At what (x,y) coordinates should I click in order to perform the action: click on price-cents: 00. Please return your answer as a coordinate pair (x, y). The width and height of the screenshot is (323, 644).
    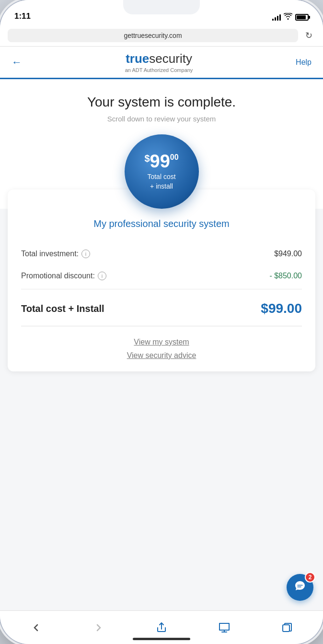
    Looking at the image, I should click on (174, 157).